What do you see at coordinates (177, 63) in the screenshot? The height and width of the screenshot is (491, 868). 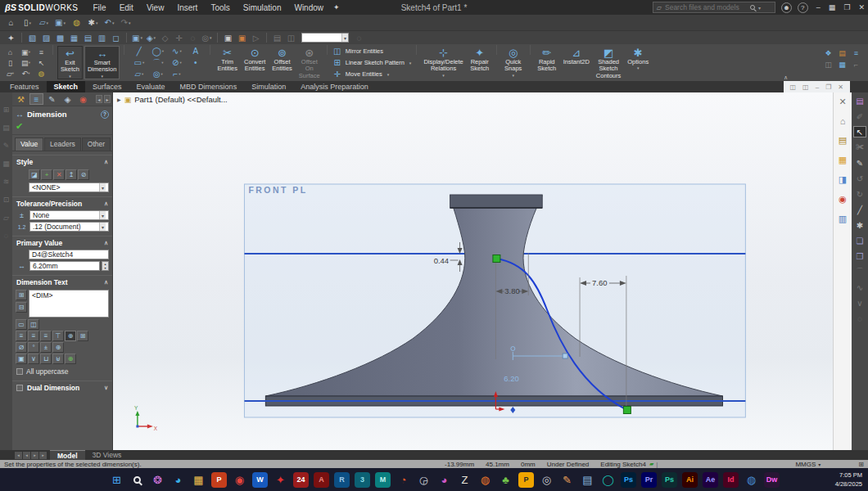 I see `ellipse-tool-icon: ⊘▾` at bounding box center [177, 63].